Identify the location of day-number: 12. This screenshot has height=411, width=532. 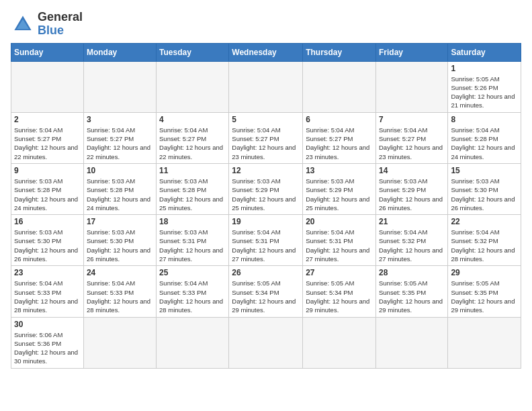
(266, 171).